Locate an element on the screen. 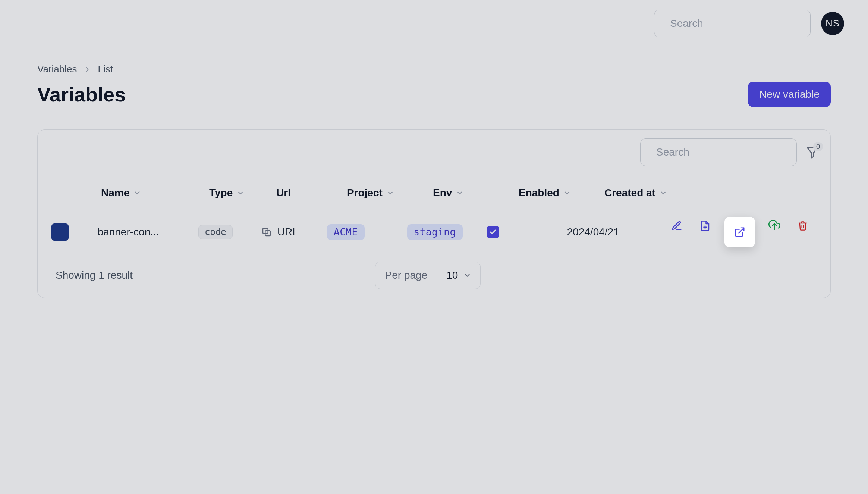  file-plus-icon is located at coordinates (705, 226).